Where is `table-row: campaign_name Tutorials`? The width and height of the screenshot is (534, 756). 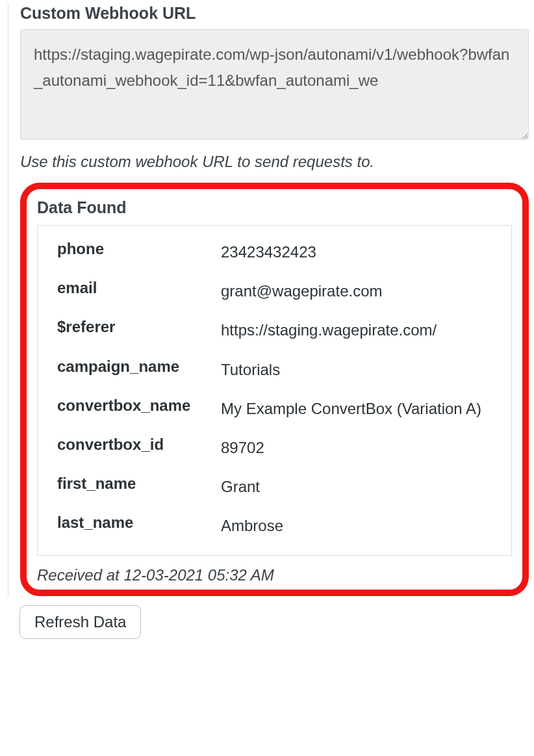 table-row: campaign_name Tutorials is located at coordinates (274, 369).